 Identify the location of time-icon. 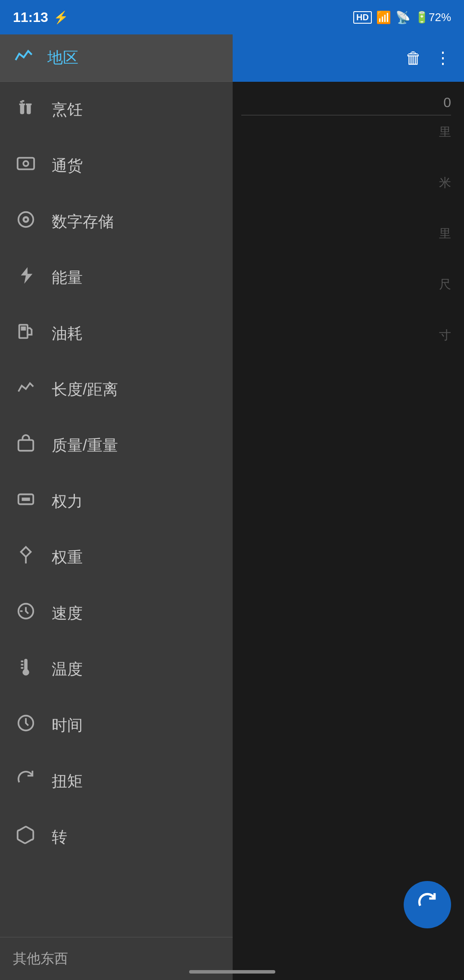
(26, 726).